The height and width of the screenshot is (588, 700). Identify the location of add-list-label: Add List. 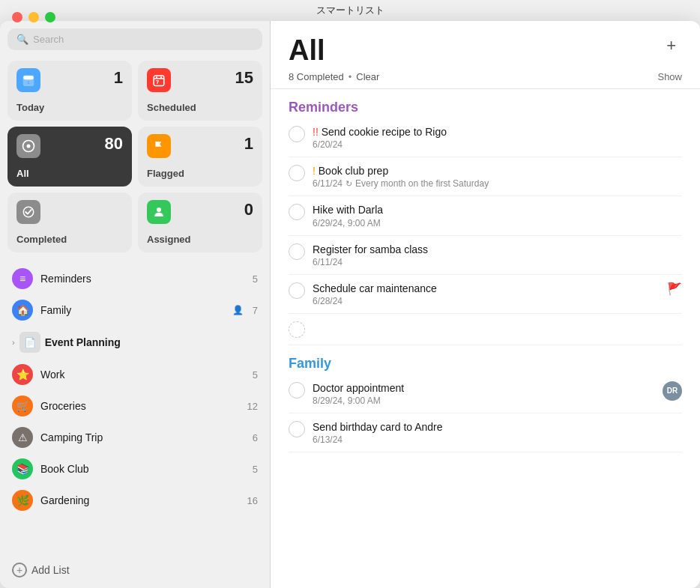
(51, 570).